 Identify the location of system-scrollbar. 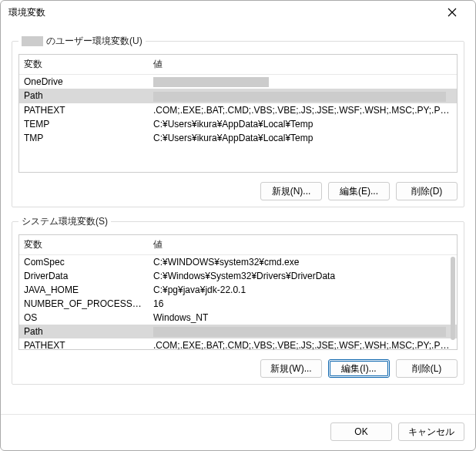
(453, 298).